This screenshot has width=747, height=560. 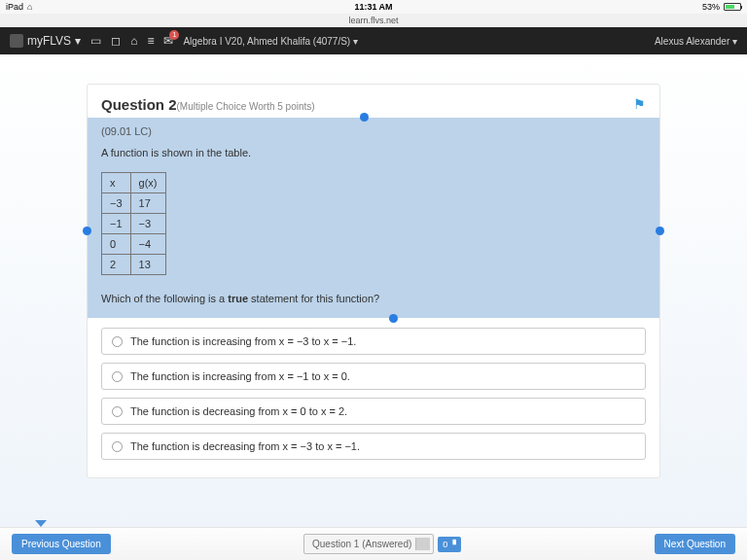 What do you see at coordinates (696, 41) in the screenshot?
I see `user-menu: Alexus Alexander ▾` at bounding box center [696, 41].